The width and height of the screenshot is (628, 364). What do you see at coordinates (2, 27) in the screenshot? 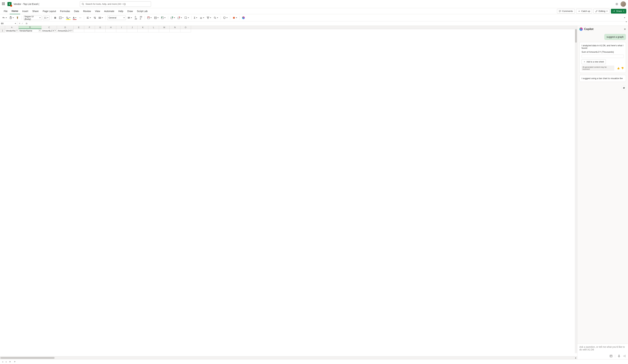
I see `select-all-corner` at bounding box center [2, 27].